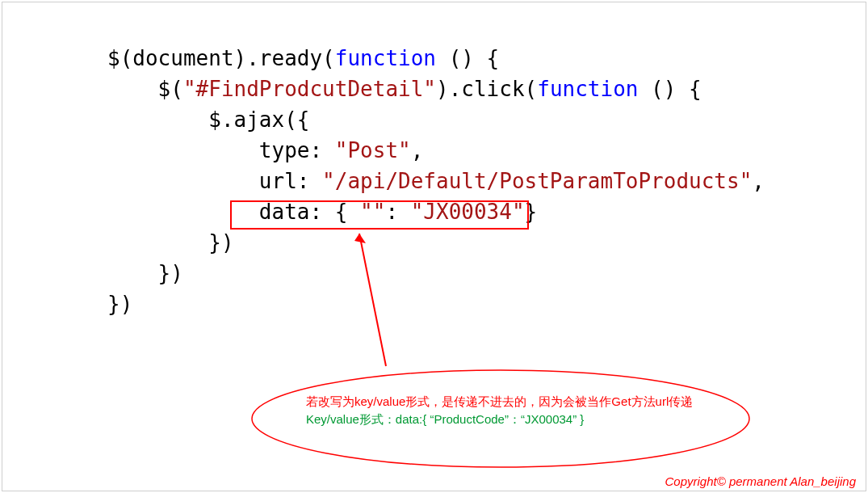 This screenshot has width=868, height=493. Describe the element at coordinates (397, 212) in the screenshot. I see `code-text: :` at that location.